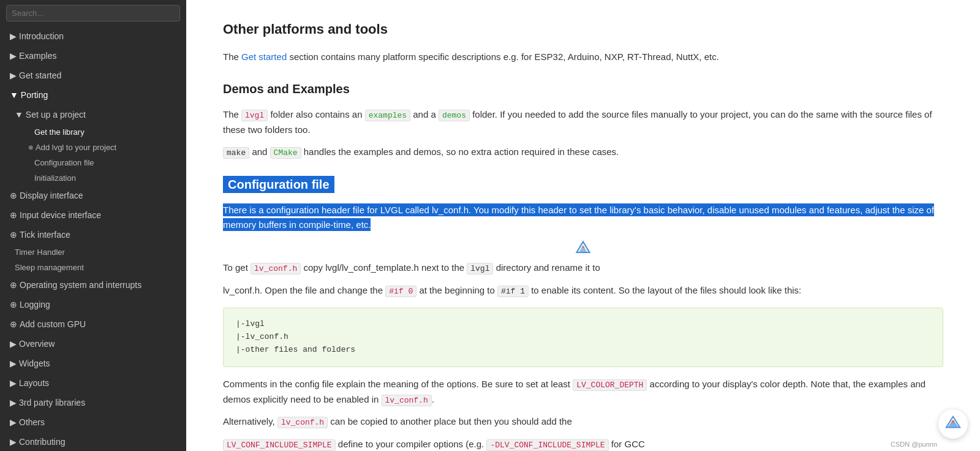  I want to click on sidebar-item-label: Porting, so click(34, 95).